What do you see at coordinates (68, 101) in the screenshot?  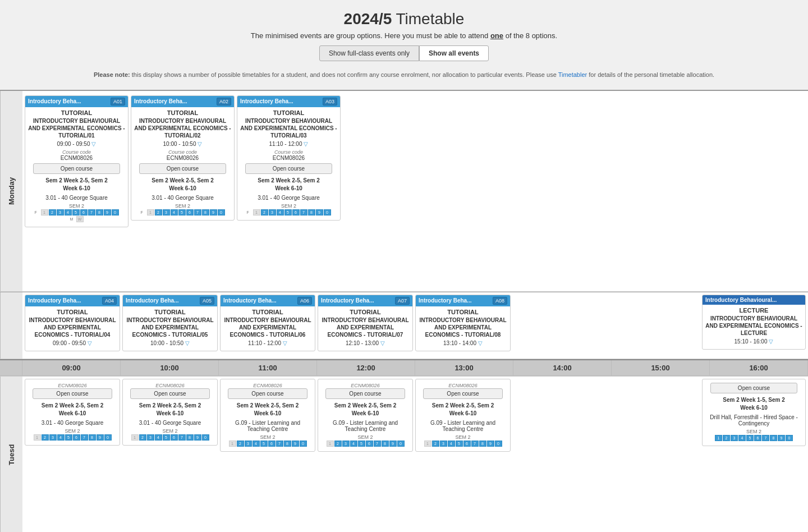 I see `course-name: Introductory Beha...` at bounding box center [68, 101].